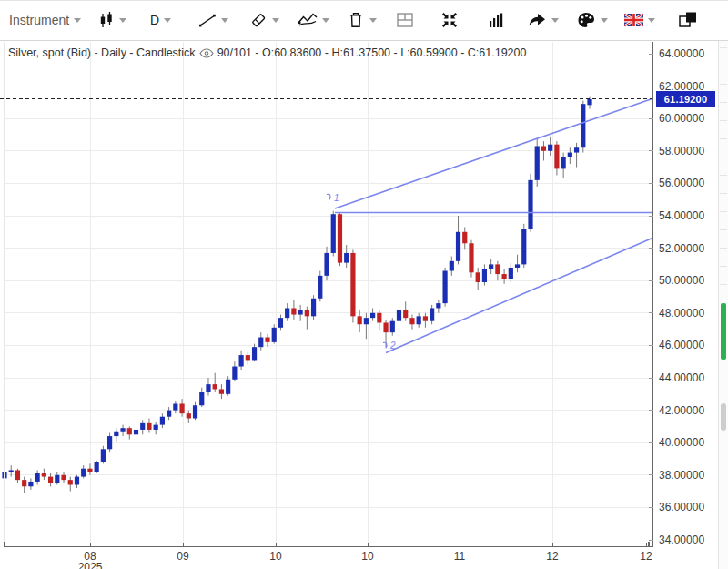 Image resolution: width=728 pixels, height=569 pixels. I want to click on palette-icon, so click(586, 20).